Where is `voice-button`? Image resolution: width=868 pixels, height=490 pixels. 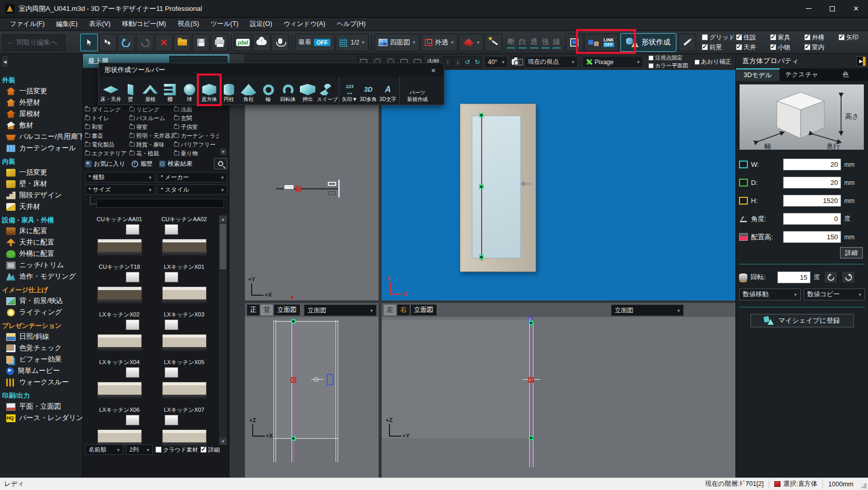 voice-button is located at coordinates (280, 42).